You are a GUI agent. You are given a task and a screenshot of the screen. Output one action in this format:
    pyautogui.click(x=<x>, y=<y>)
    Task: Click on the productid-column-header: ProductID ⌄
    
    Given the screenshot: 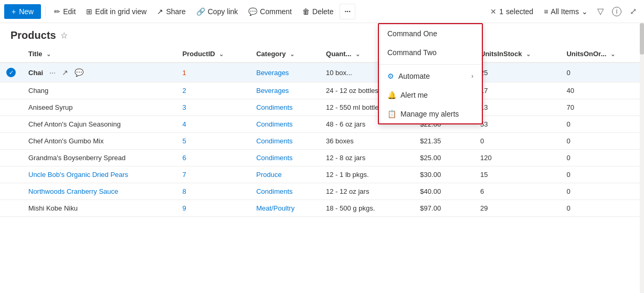 What is the action you would take?
    pyautogui.click(x=213, y=54)
    